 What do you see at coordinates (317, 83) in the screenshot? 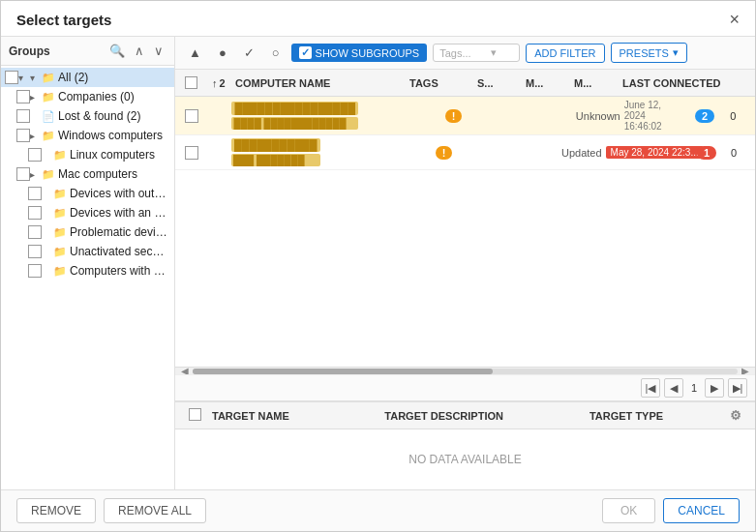
I see `th-computer-name: COMPUTER NAME` at bounding box center [317, 83].